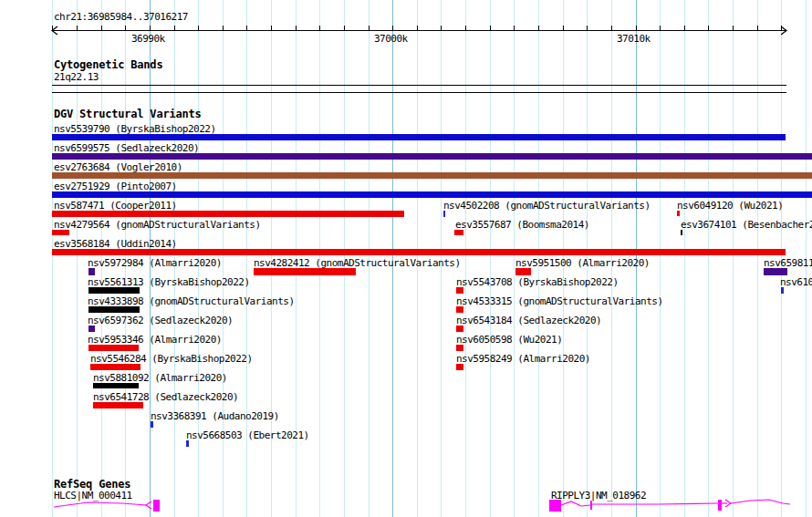  Describe the element at coordinates (157, 505) in the screenshot. I see `gene-exon-HLCS` at that location.